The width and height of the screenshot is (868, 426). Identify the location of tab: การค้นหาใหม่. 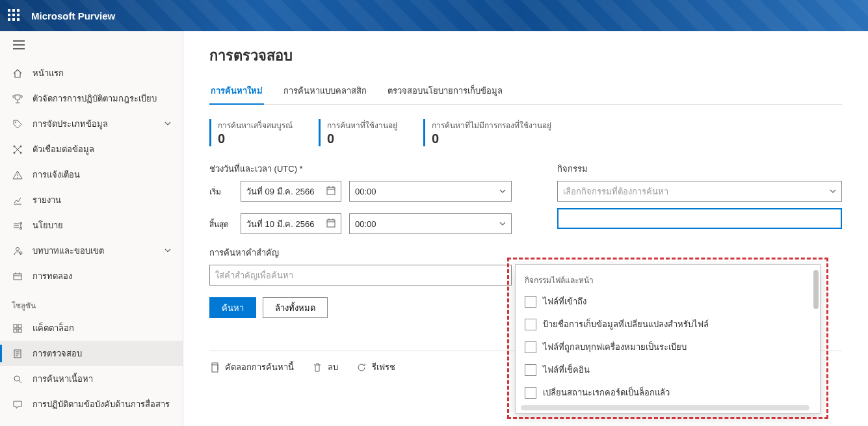
(237, 91).